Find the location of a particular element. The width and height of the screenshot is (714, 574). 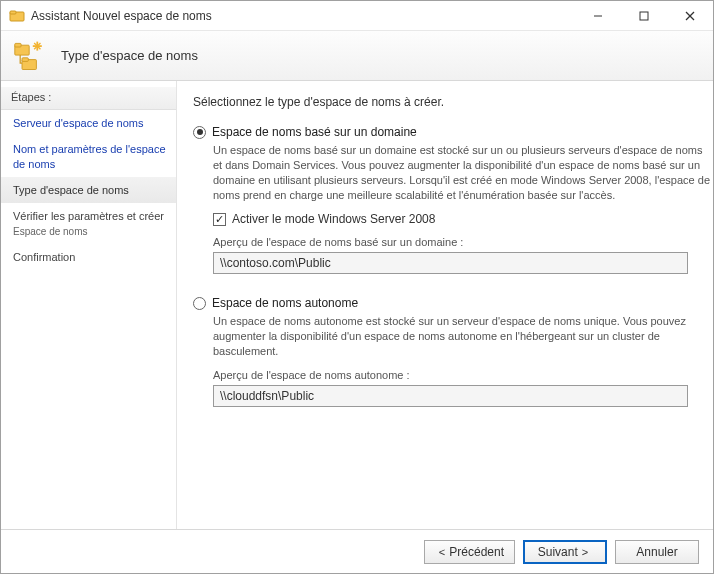

step-review-sub: Espace de noms is located at coordinates (88, 234).